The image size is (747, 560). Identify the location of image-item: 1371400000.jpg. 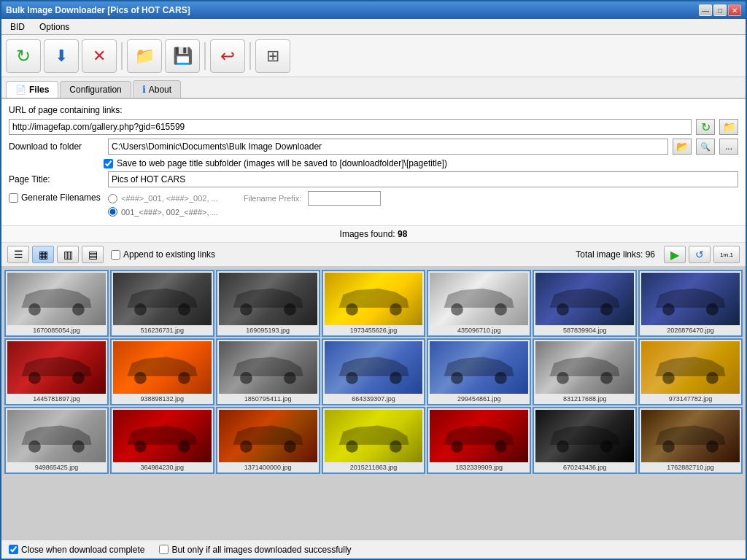
(268, 440).